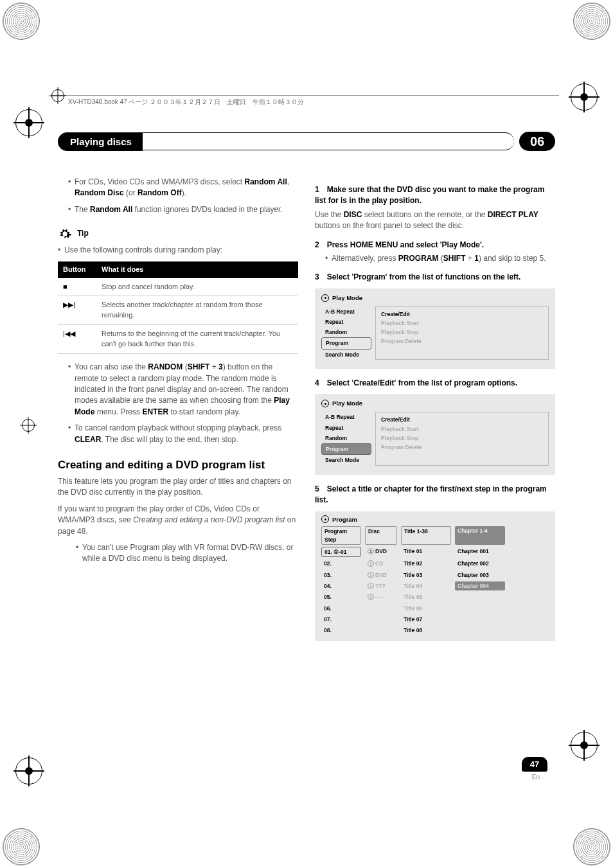  I want to click on title-cell: Title 01, so click(426, 552).